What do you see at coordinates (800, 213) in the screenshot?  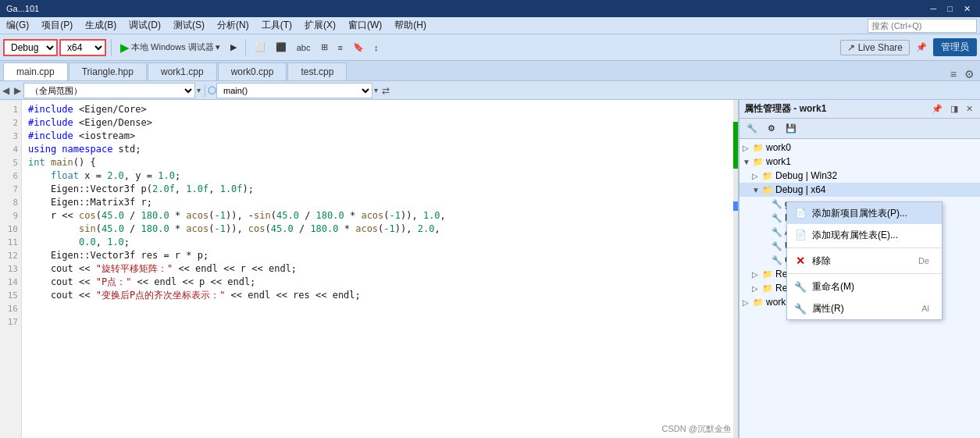 I see `ctx-add-new-icon: 📄` at bounding box center [800, 213].